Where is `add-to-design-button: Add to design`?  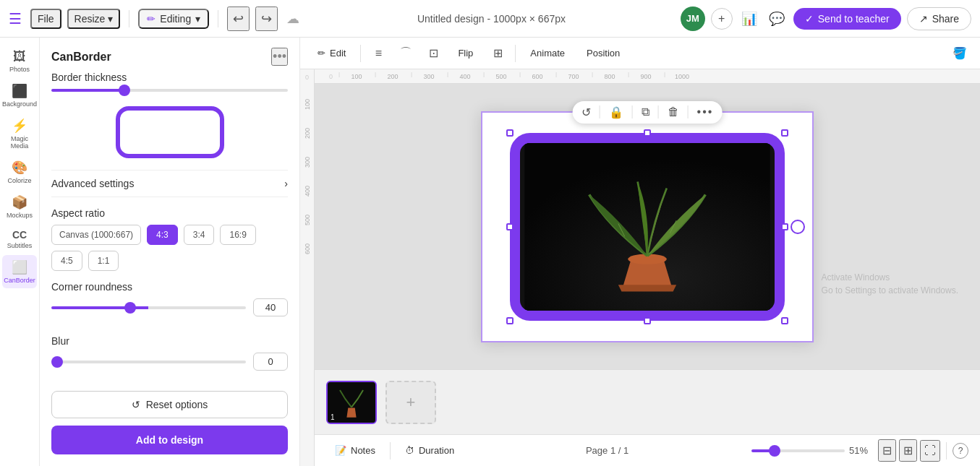 add-to-design-button: Add to design is located at coordinates (169, 440).